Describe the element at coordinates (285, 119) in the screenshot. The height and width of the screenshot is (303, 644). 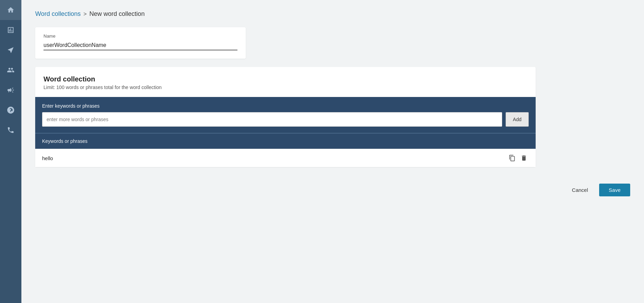
I see `keyword-input-row: Add` at that location.